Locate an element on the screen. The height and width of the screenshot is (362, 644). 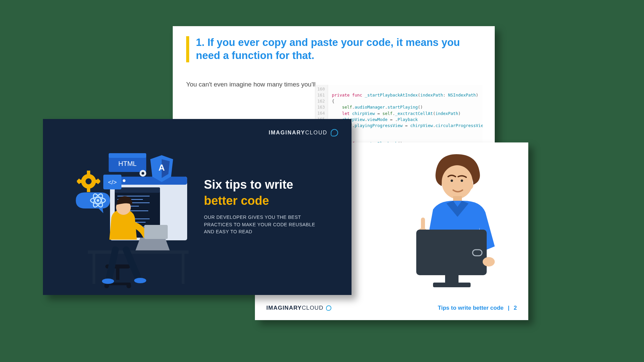
svg-text: A is located at coordinates (162, 168).